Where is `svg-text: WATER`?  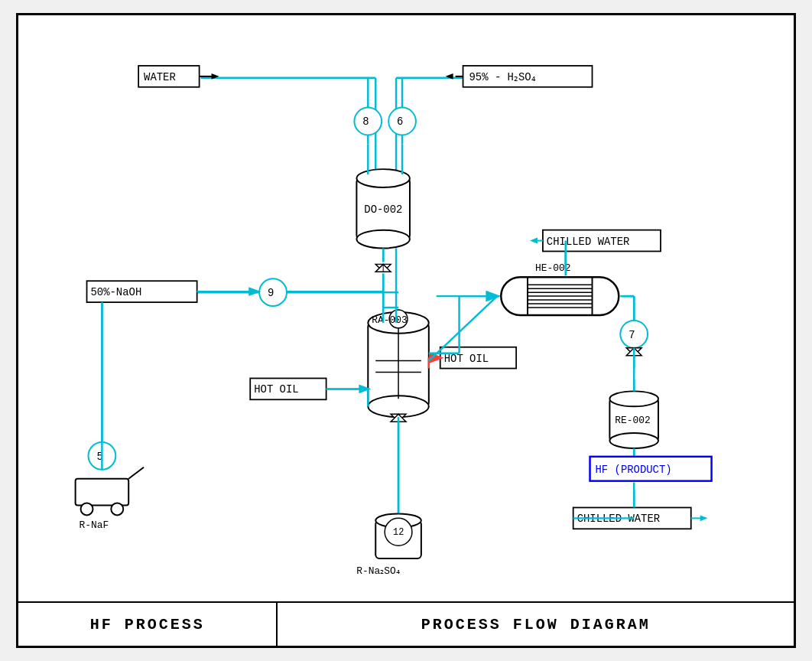 svg-text: WATER is located at coordinates (160, 77).